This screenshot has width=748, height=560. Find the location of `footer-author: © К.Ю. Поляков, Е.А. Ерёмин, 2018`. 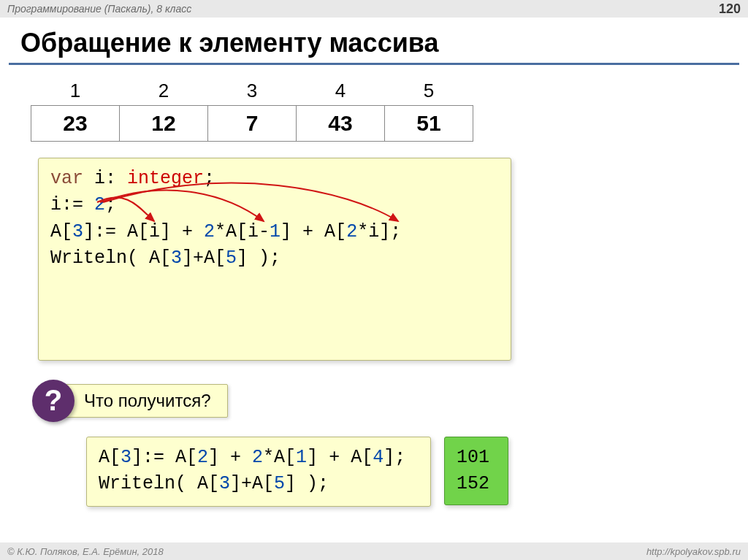

footer-author: © К.Ю. Поляков, Е.А. Ерёмин, 2018 is located at coordinates (85, 552).